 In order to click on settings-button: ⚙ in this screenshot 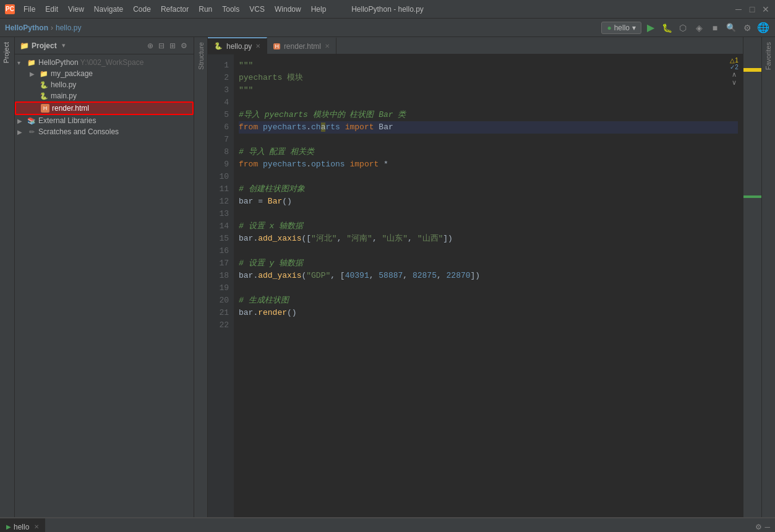, I will do `click(747, 28)`.